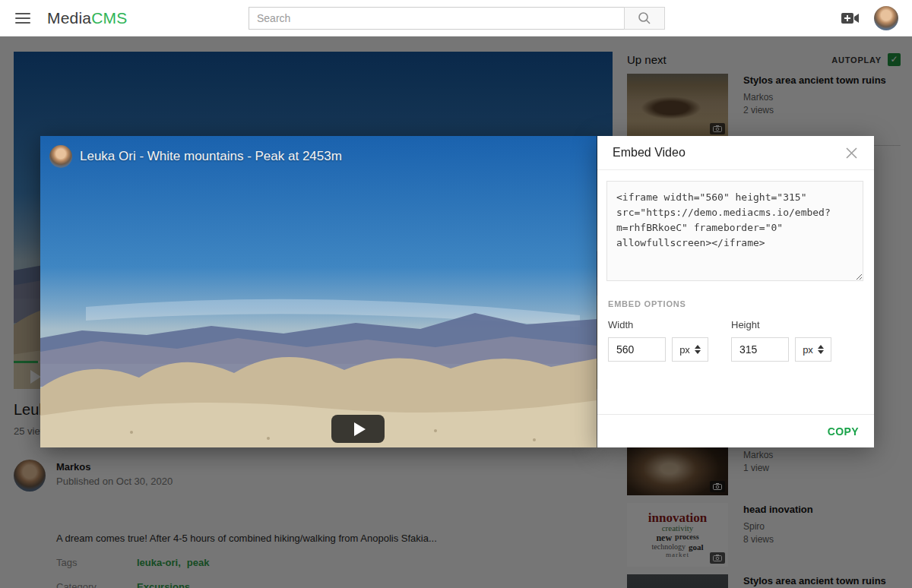 The image size is (912, 588). I want to click on user-avatar, so click(886, 18).